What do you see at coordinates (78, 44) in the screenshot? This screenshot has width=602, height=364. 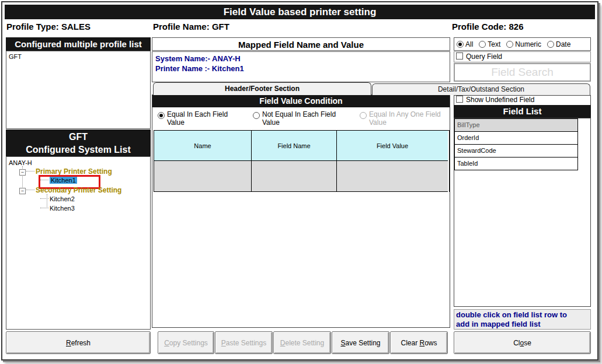 I see `configured-profile-list-header: Configured multiple profile list` at bounding box center [78, 44].